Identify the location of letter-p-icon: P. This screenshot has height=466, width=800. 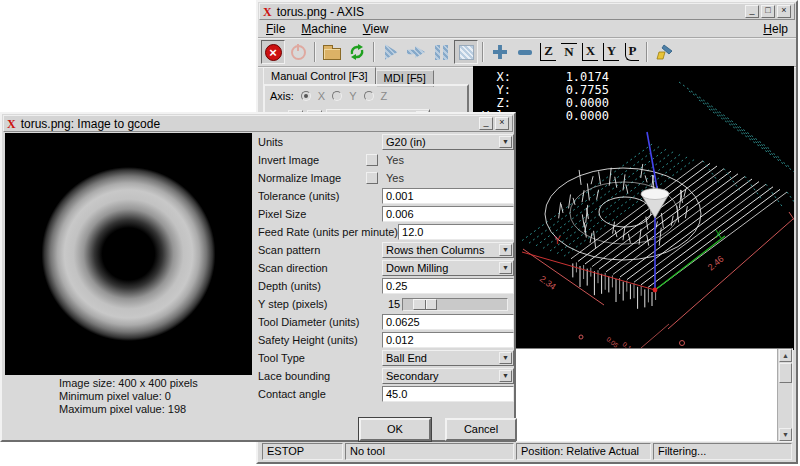
(632, 52).